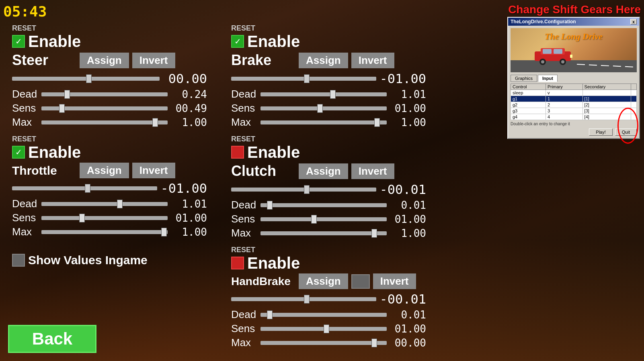  What do you see at coordinates (189, 204) in the screenshot?
I see `throttle-dead-value: 1.01` at bounding box center [189, 204].